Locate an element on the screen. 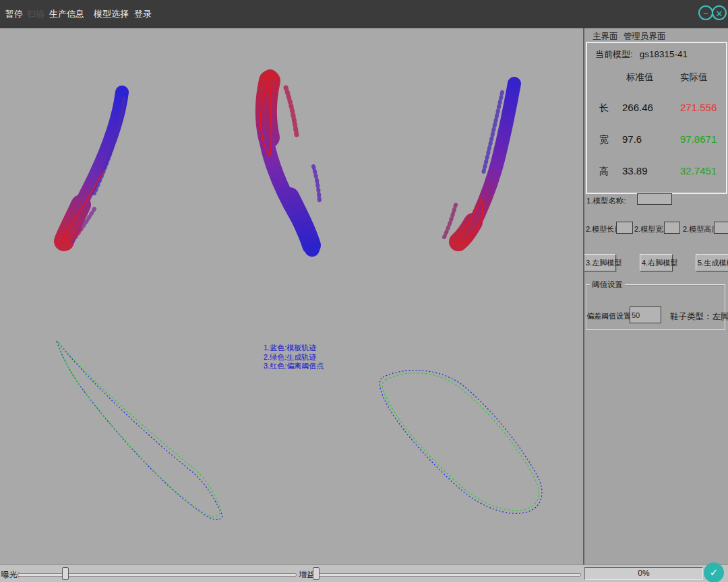 The width and height of the screenshot is (728, 582). row-height-actual: 32.7451 is located at coordinates (698, 171).